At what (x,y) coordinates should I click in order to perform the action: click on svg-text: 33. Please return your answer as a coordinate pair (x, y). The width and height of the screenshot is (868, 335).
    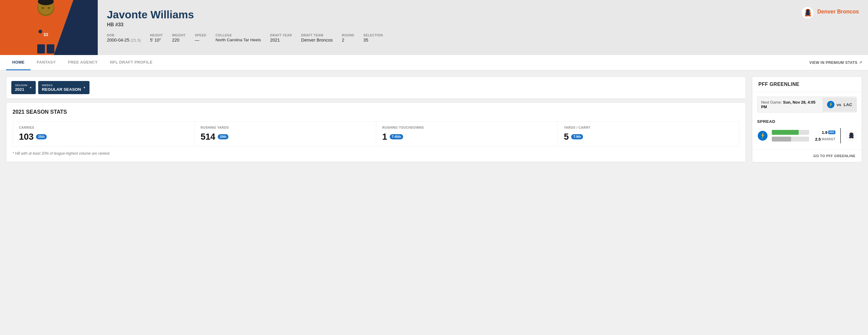
    Looking at the image, I should click on (46, 34).